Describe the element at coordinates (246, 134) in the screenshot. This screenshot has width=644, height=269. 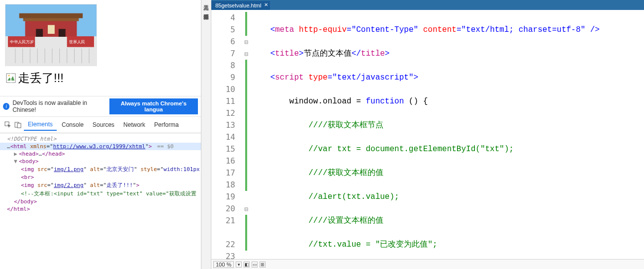
I see `fold-marker-gutter: ⊟ ⊟ ⊟` at that location.